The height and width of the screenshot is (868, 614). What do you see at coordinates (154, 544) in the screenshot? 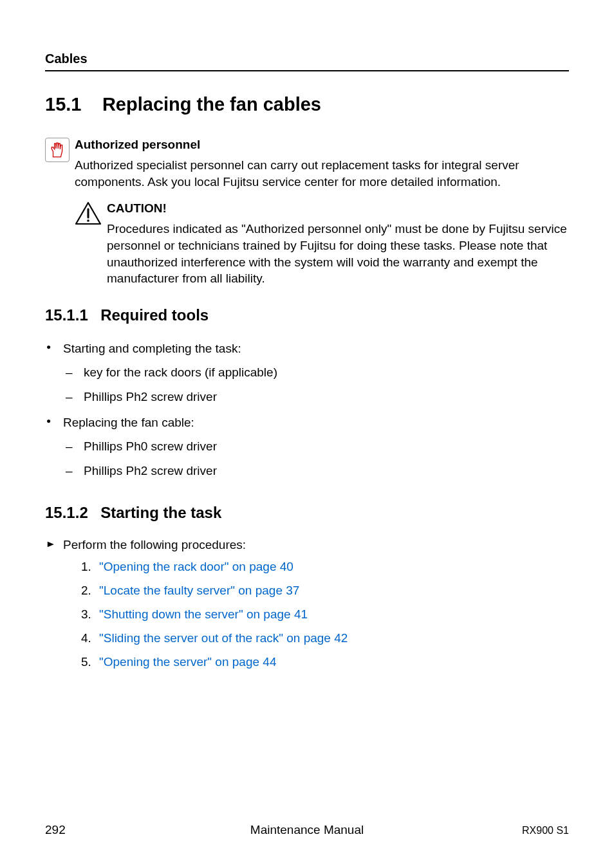
I see `lead-text: Perform the following procedures:` at bounding box center [154, 544].